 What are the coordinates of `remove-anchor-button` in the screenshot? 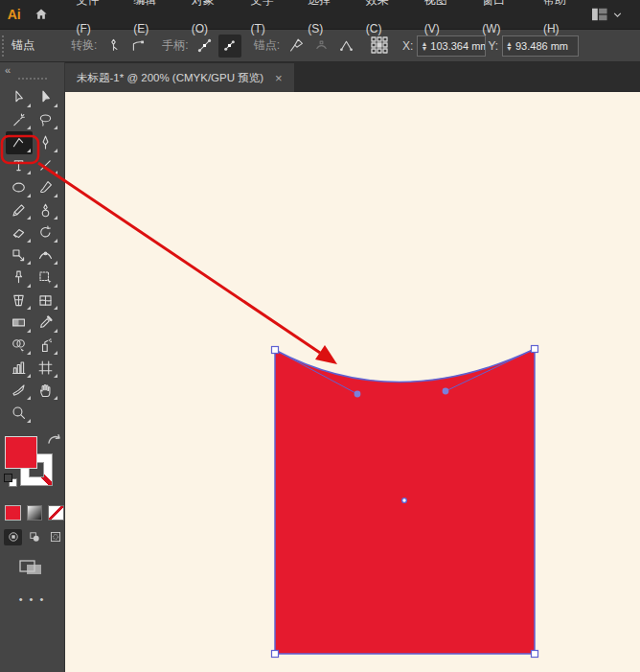 It's located at (321, 46).